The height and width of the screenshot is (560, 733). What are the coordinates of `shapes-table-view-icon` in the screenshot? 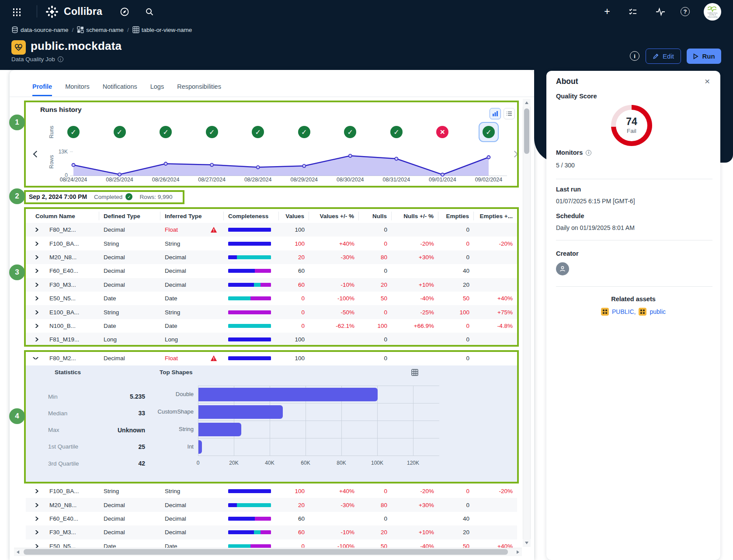 It's located at (415, 373).